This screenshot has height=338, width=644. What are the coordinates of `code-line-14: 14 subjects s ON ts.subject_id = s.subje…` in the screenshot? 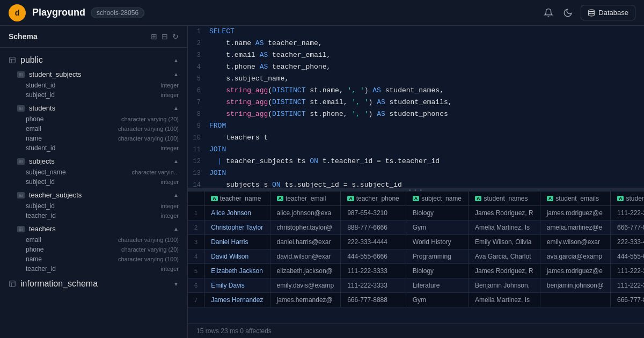 It's located at (416, 183).